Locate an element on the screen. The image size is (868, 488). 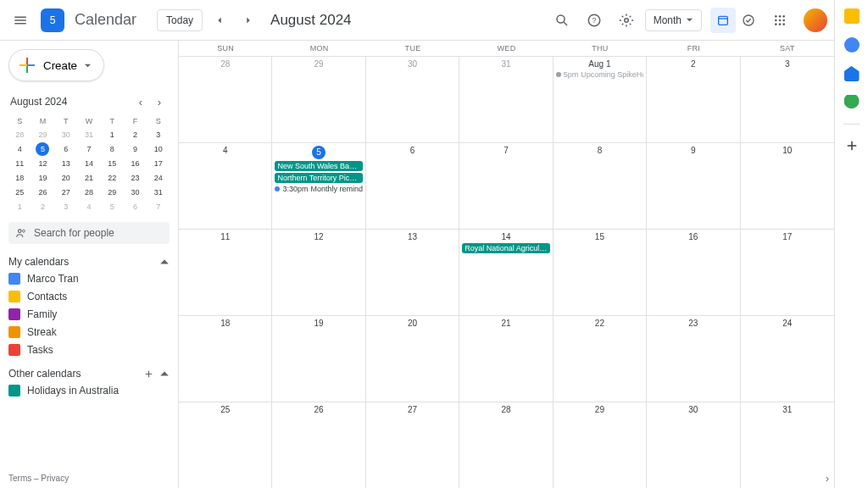
terms-link: Terms is located at coordinates (20, 478).